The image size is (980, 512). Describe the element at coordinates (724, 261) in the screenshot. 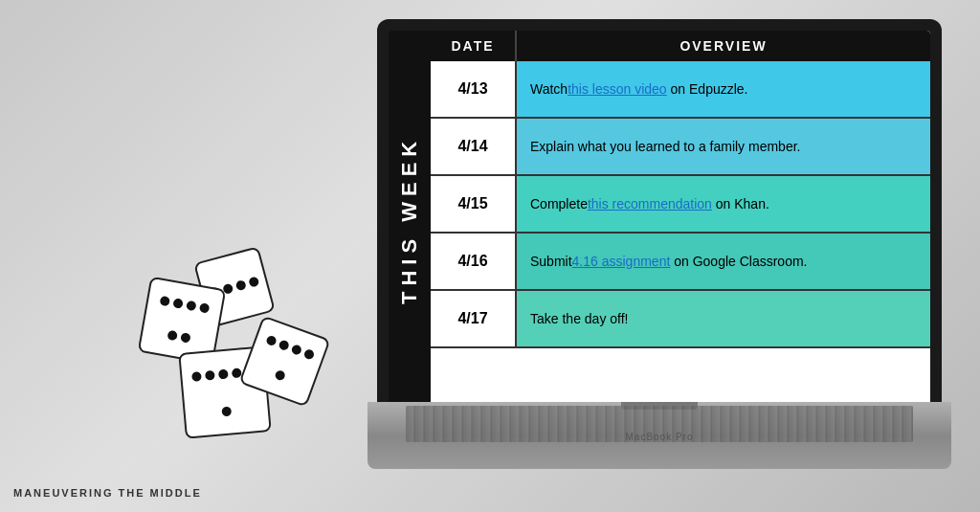

I see `row-overview-3: Submit 4.16 assignment on Google Classro…` at that location.